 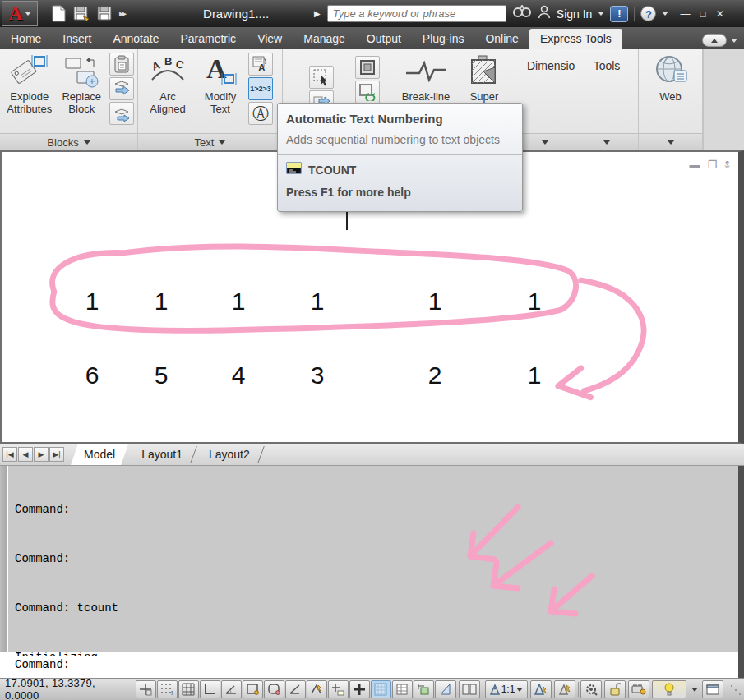 I want to click on tab-model: Model, so click(x=99, y=454).